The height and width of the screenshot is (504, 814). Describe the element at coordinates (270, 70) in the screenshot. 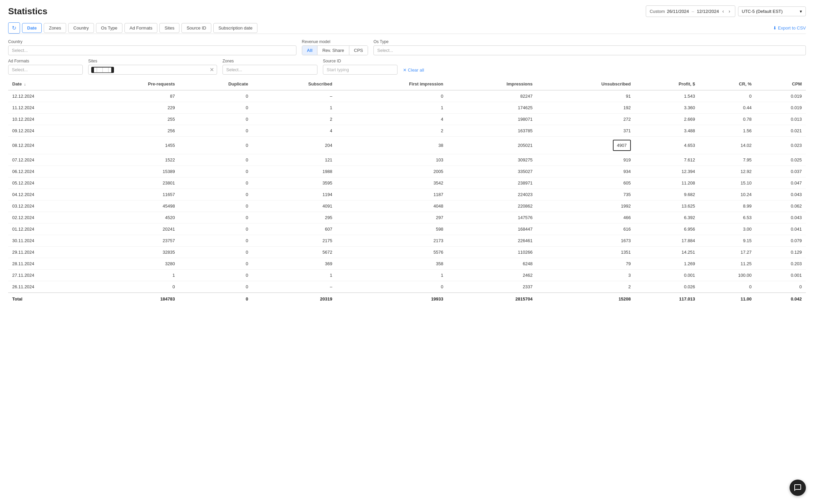

I see `zones-select: Select...` at that location.